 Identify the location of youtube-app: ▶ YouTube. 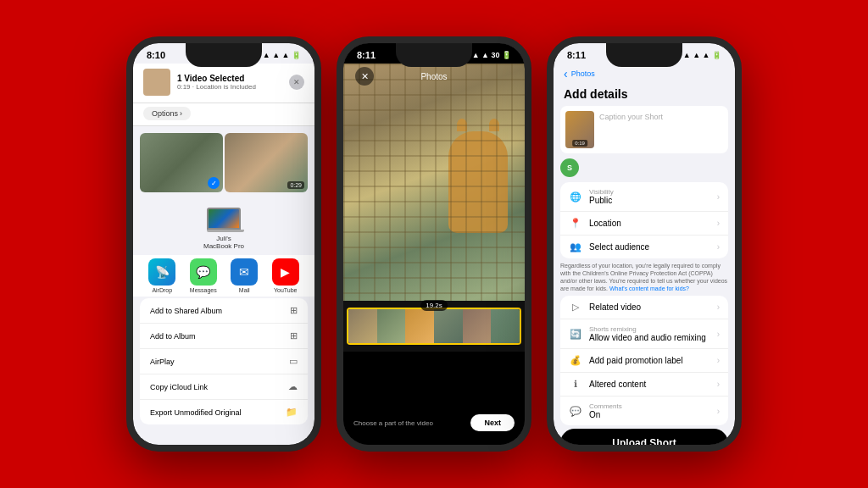
(286, 276).